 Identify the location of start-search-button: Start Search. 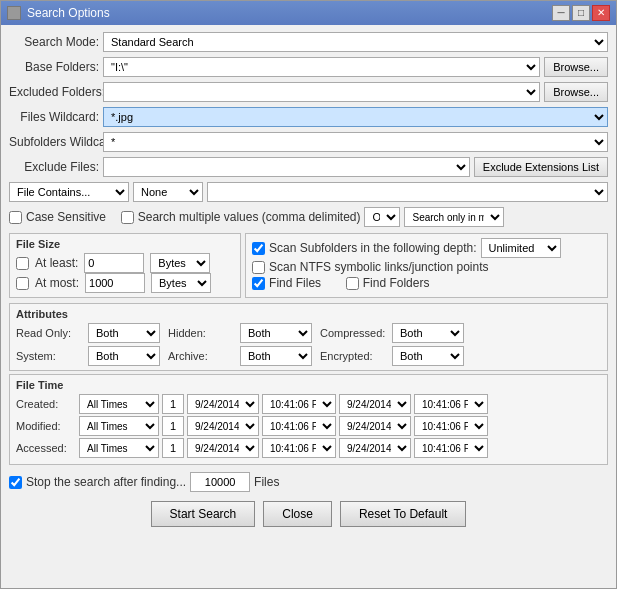
(204, 514).